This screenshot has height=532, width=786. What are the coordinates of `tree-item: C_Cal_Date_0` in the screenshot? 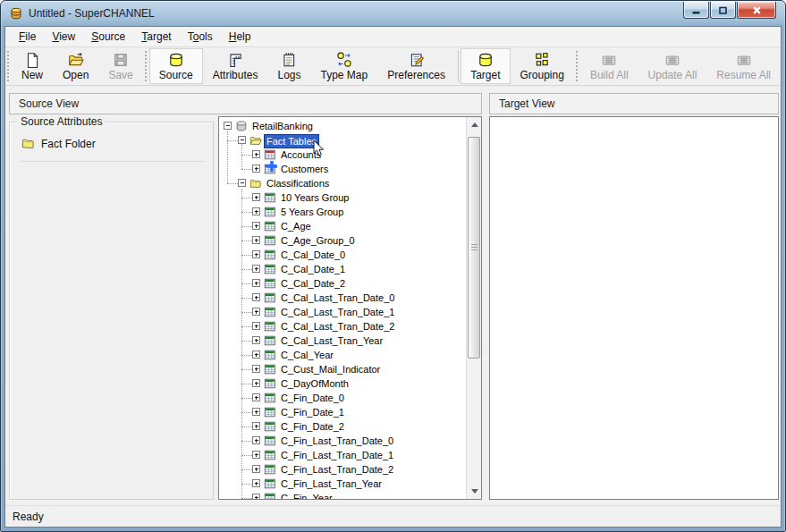 It's located at (342, 255).